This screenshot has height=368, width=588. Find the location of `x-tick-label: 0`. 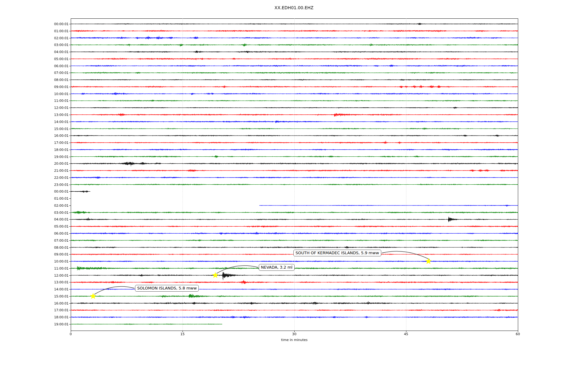

x-tick-label: 0 is located at coordinates (71, 334).